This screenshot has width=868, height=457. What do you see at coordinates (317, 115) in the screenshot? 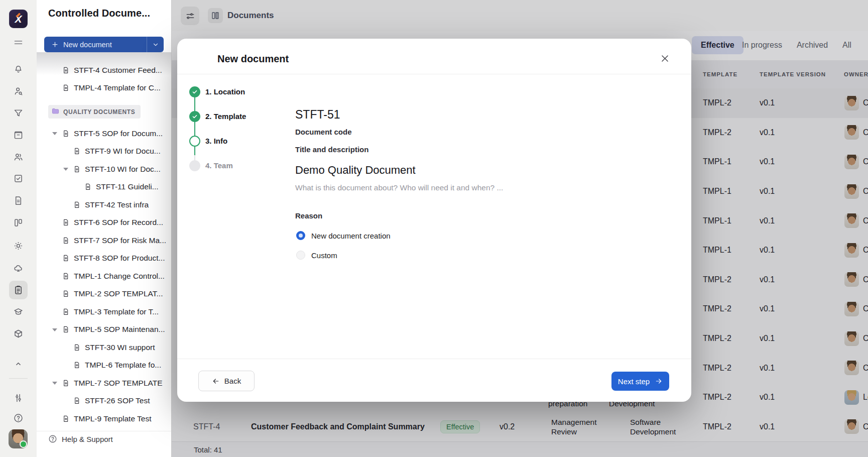
I see `document-code-value: STFT-51` at bounding box center [317, 115].